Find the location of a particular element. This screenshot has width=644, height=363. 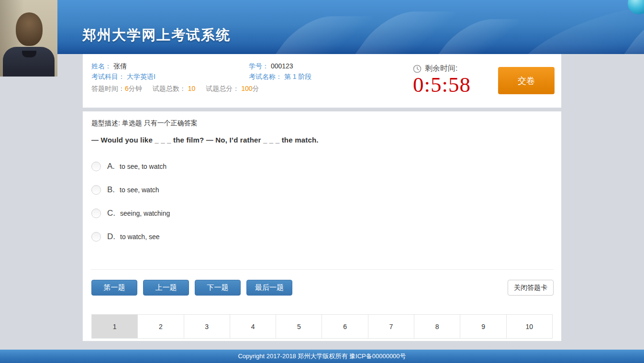

total-score-label: 试题总分： is located at coordinates (222, 88).